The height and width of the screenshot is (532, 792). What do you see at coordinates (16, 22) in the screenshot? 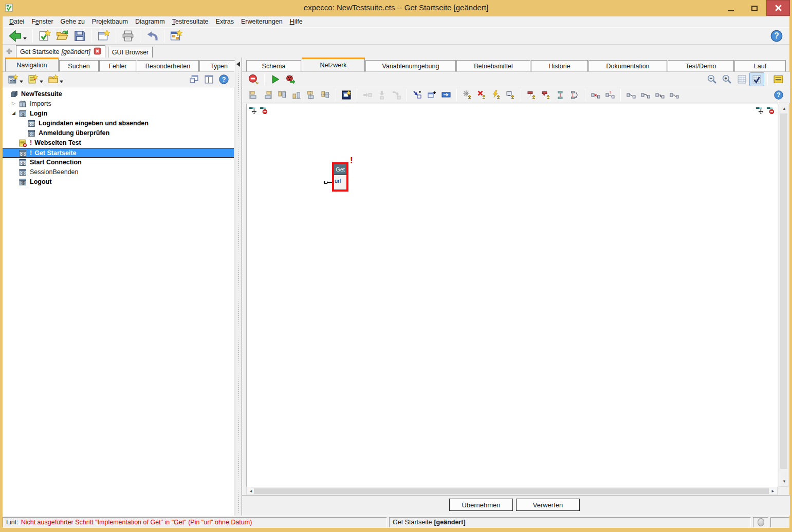
I see `menu-item-datei: Datei` at bounding box center [16, 22].